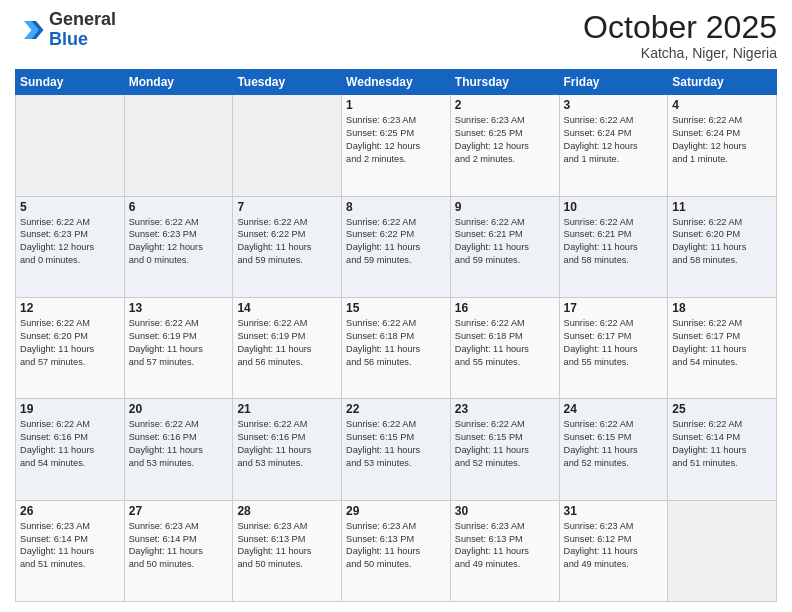 Image resolution: width=792 pixels, height=612 pixels. What do you see at coordinates (680, 53) in the screenshot?
I see `location: Katcha, Niger, Nigeria` at bounding box center [680, 53].